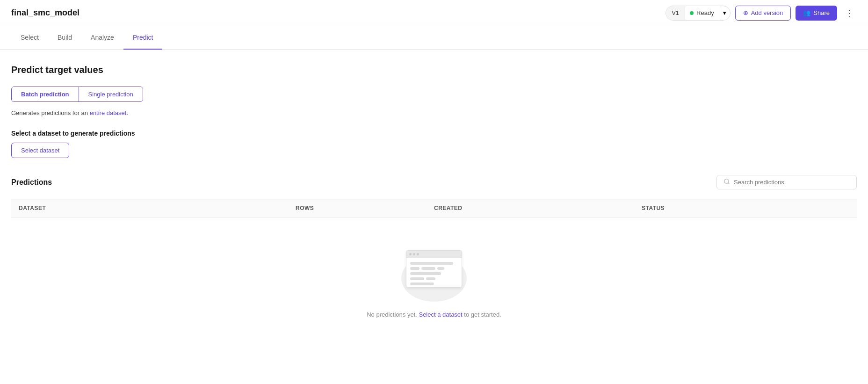  Describe the element at coordinates (40, 151) in the screenshot. I see `select-dataset-button: Select dataset` at that location.